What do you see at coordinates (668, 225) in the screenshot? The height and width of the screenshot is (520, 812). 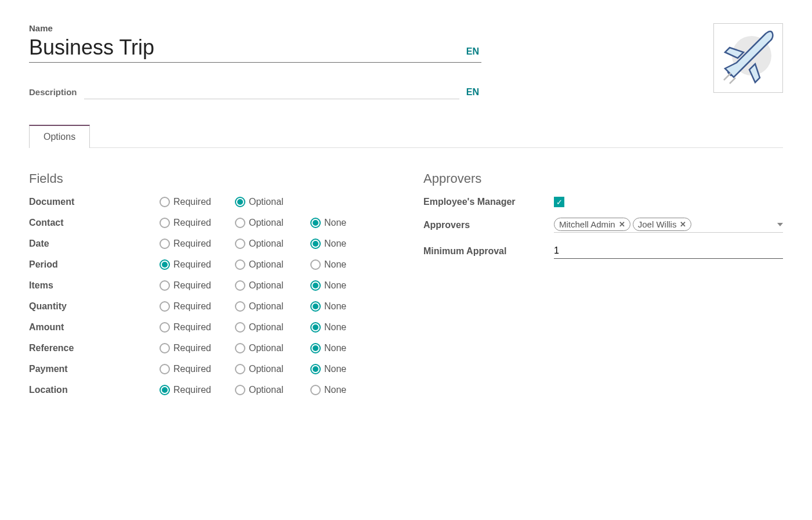 I see `approvers-input: Mitchell Admin✕Joel Willis✕` at bounding box center [668, 225].